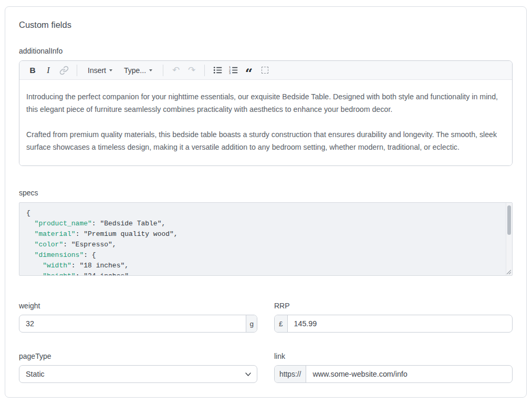 The width and height of the screenshot is (532, 404). What do you see at coordinates (251, 324) in the screenshot?
I see `weight-unit-addon: g` at bounding box center [251, 324].